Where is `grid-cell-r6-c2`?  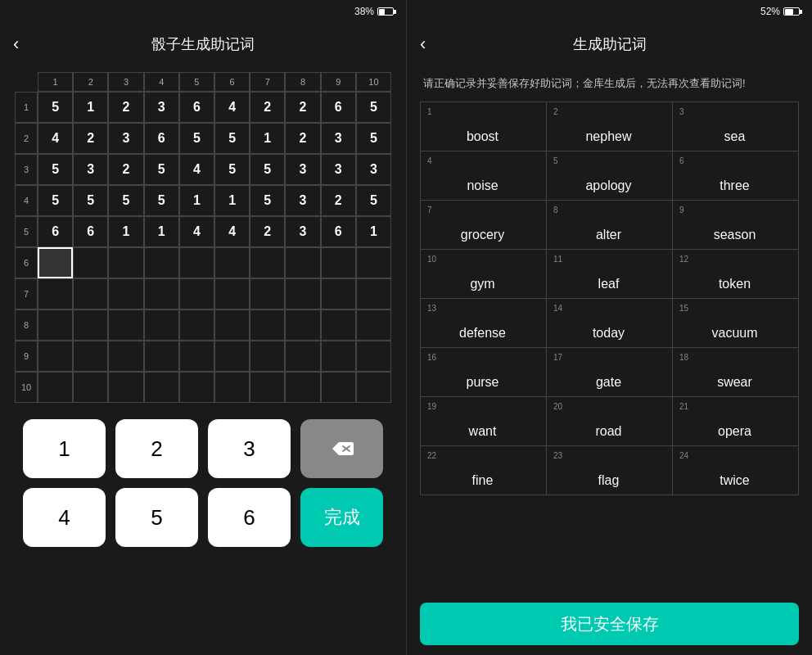
grid-cell-r6-c2 is located at coordinates (90, 263).